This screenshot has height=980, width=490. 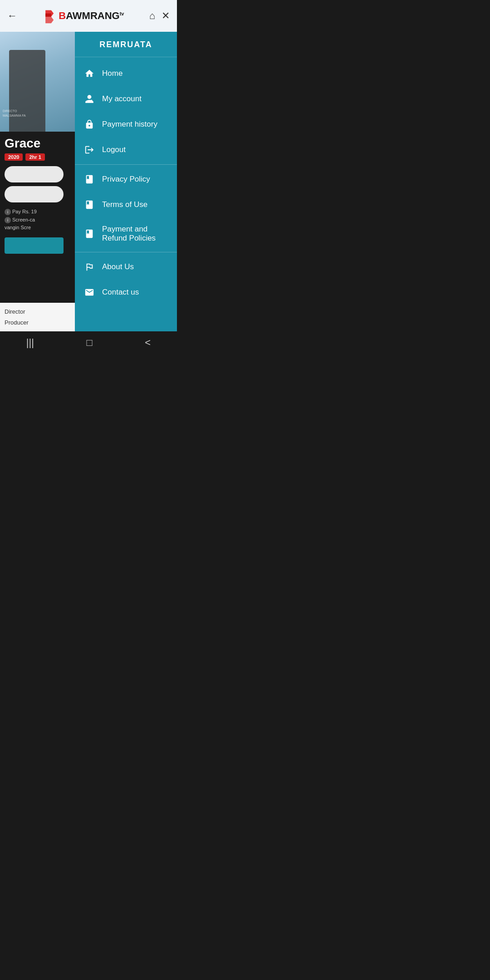 I want to click on menu-item-home: Home, so click(x=126, y=74).